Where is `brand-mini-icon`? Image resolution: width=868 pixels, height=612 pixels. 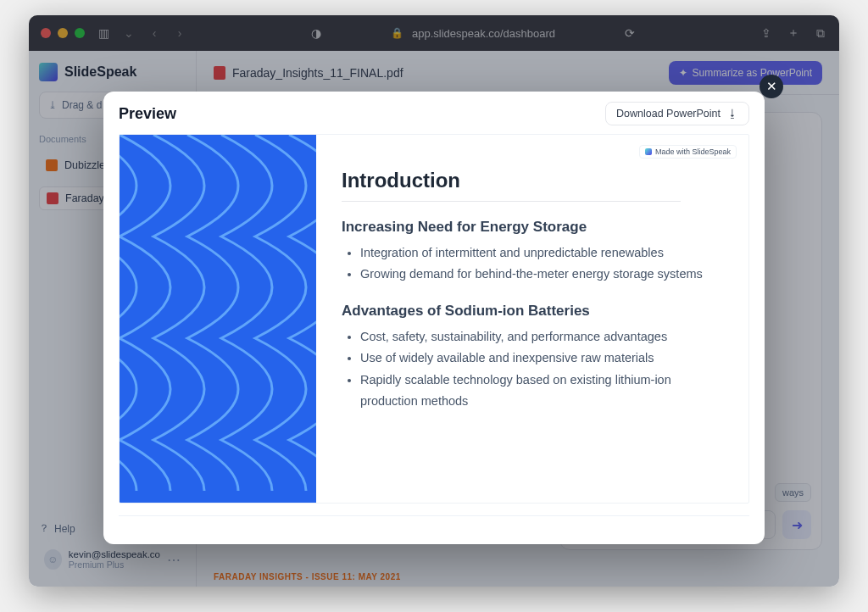 brand-mini-icon is located at coordinates (648, 152).